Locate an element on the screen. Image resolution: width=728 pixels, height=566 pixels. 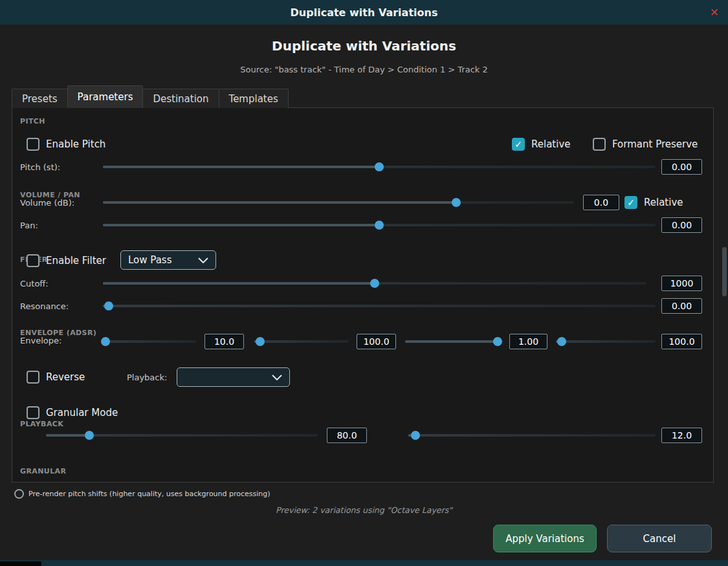
filter-type-dropdown: Low Pass is located at coordinates (168, 260).